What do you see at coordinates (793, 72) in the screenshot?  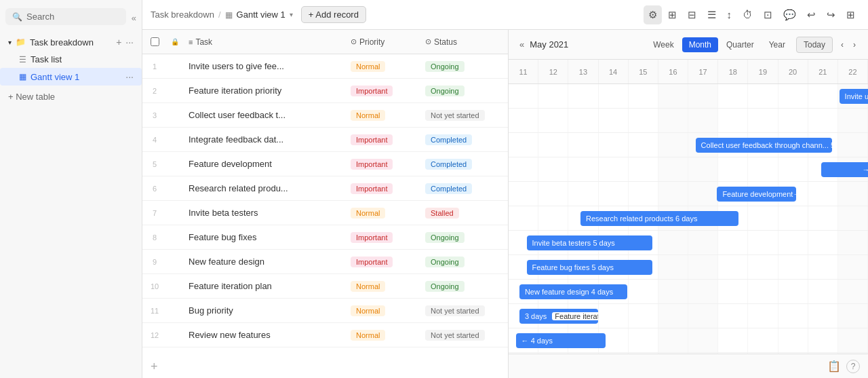 I see `gantt-day-header: 20` at bounding box center [793, 72].